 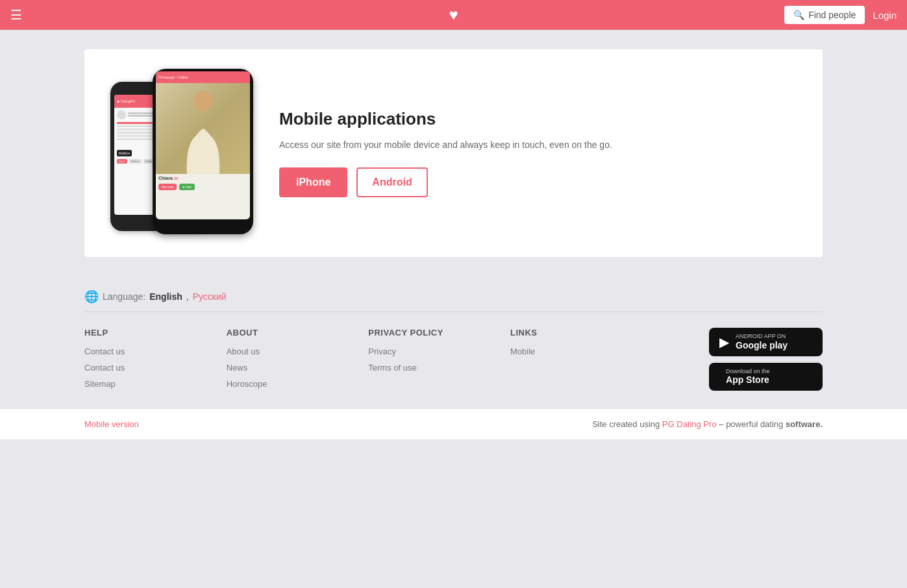 I want to click on footer-help-title: HELP, so click(x=156, y=332).